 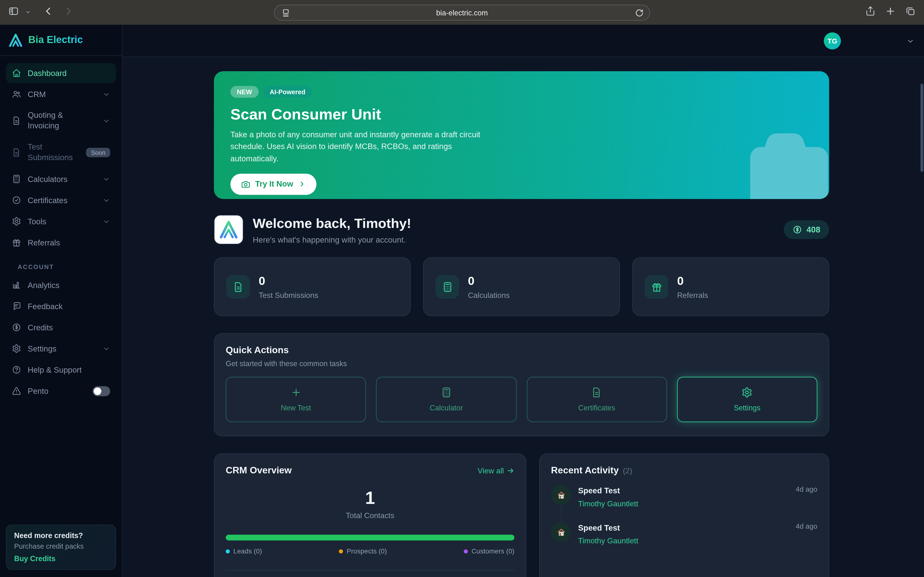 What do you see at coordinates (61, 73) in the screenshot?
I see `sidebar-item-dashboard: Dashboard` at bounding box center [61, 73].